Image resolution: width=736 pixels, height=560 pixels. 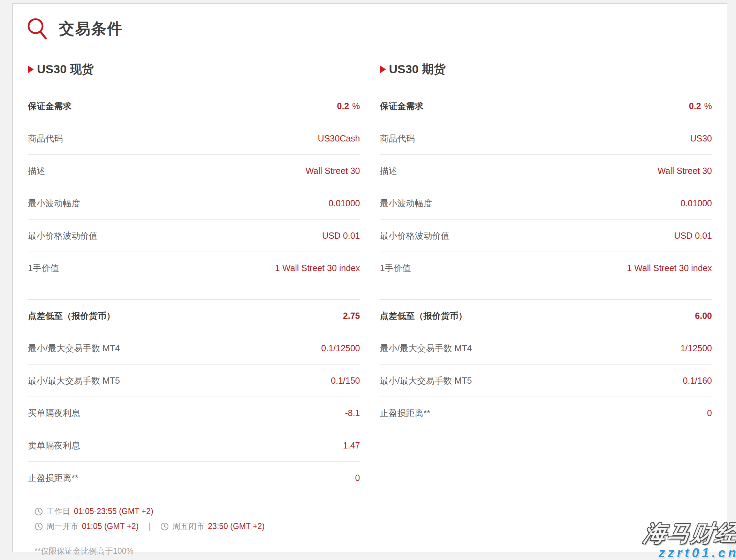 What do you see at coordinates (701, 139) in the screenshot?
I see `row-value: US30` at bounding box center [701, 139].